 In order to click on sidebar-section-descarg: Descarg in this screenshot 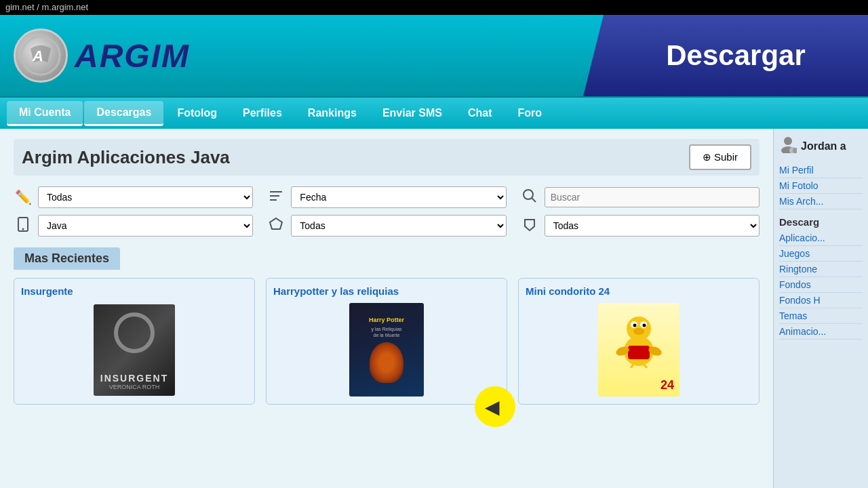, I will do `click(821, 222)`.